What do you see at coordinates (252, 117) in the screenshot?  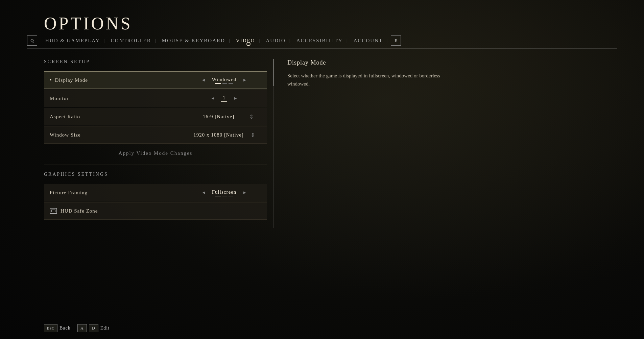 I see `aspect-ratio-dropdown-icon: ⇕` at bounding box center [252, 117].